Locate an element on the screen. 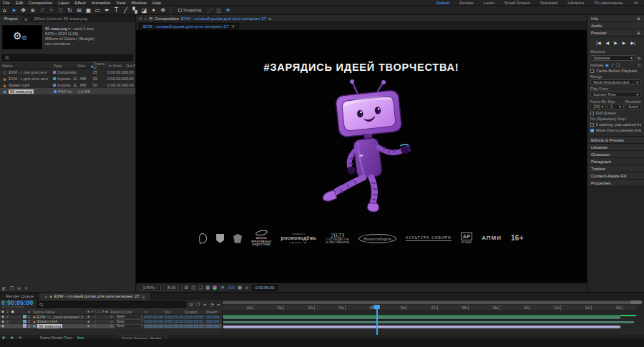  menu-item: Composition is located at coordinates (40, 3).